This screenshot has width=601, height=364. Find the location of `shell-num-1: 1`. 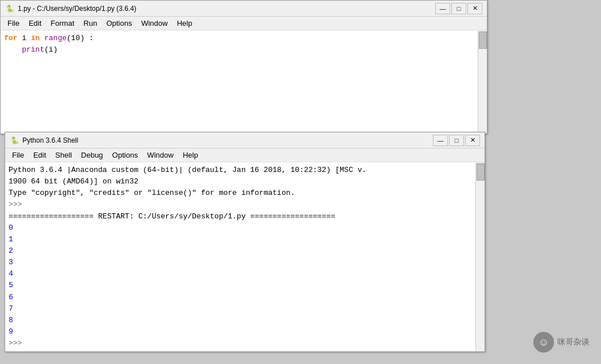

shell-num-1: 1 is located at coordinates (241, 240).